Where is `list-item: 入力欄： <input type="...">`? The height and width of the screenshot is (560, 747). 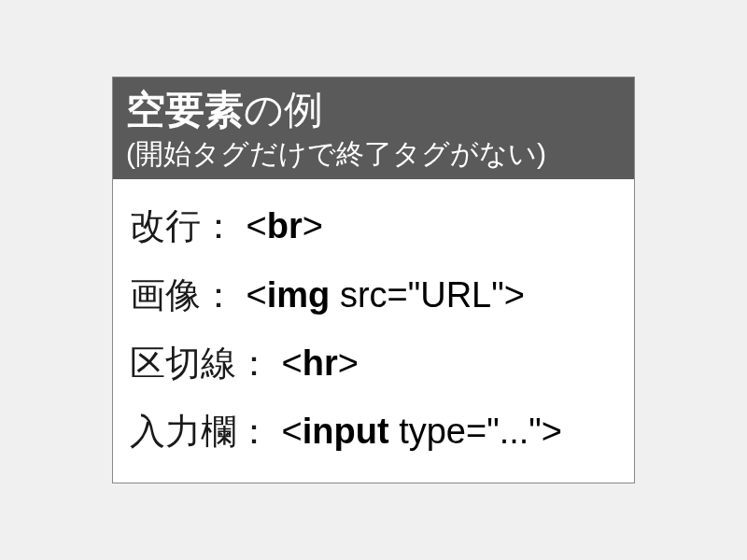
list-item: 入力欄： <input type="..."> is located at coordinates (374, 431).